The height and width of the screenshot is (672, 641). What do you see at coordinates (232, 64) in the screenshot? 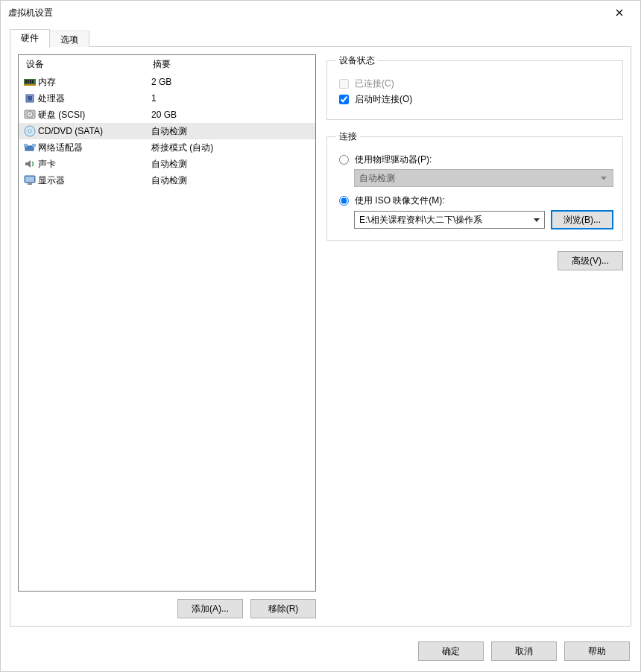
I see `header-summary: 摘要` at bounding box center [232, 64].